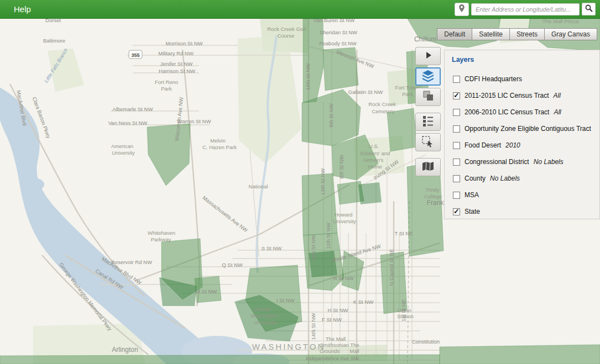 Image resolution: width=600 pixels, height=364 pixels. Describe the element at coordinates (525, 9) in the screenshot. I see `search-input` at that location.